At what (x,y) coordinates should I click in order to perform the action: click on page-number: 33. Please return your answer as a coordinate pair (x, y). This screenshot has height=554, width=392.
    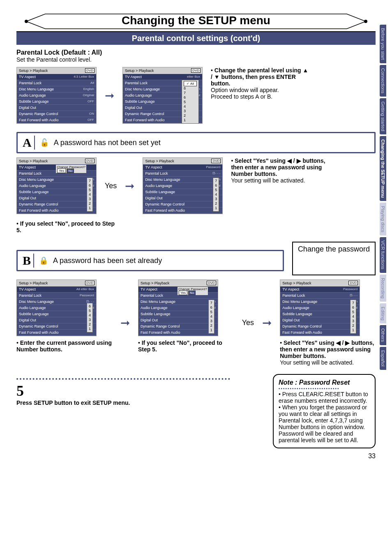
    Looking at the image, I should click on (196, 456).